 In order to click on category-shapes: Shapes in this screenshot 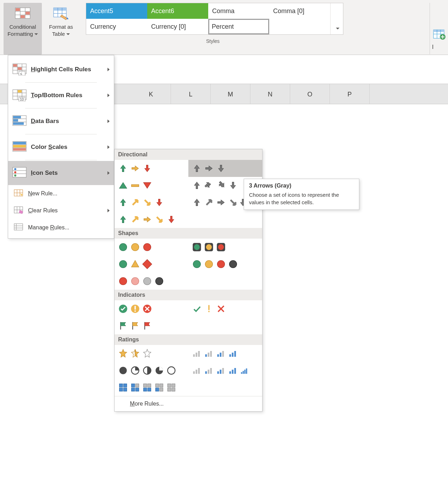, I will do `click(188, 233)`.